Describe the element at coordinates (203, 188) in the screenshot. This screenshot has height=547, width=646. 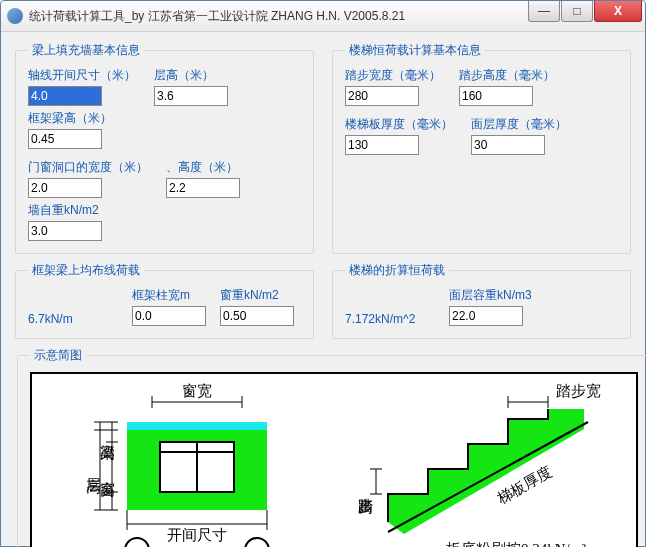
I see `input-opening-height` at that location.